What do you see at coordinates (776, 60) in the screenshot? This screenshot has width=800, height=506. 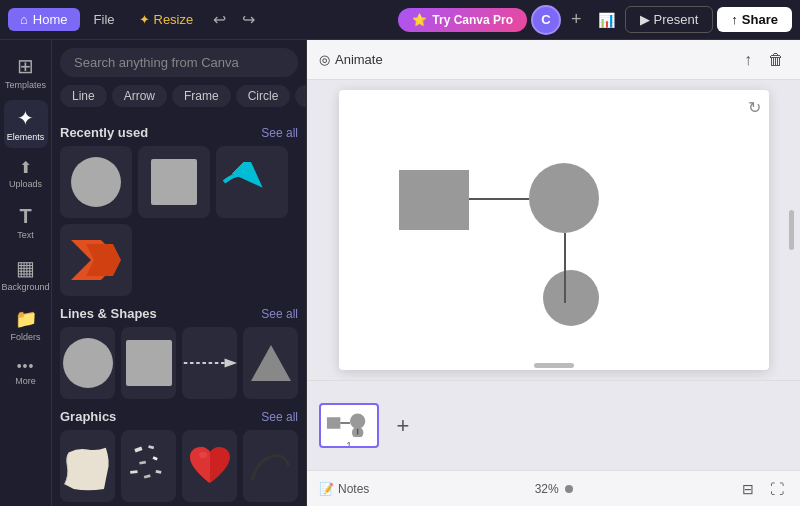 I see `trash-icon-btn: 🗑` at bounding box center [776, 60].